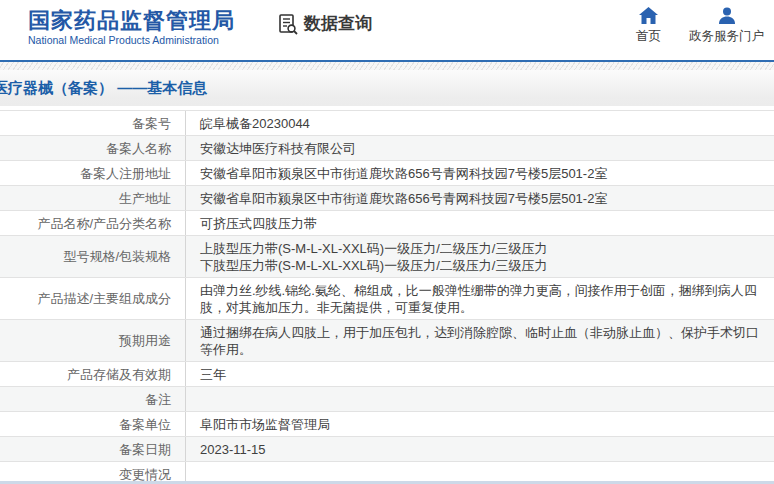  I want to click on home-icon, so click(648, 16).